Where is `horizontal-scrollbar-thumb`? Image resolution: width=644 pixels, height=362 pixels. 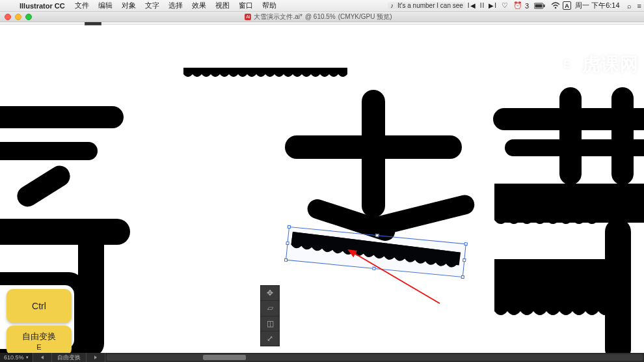
horizontal-scrollbar-thumb is located at coordinates (224, 357).